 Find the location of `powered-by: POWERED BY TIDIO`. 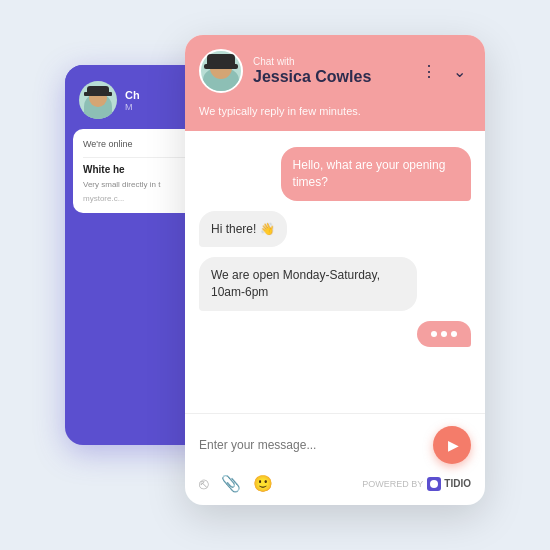

powered-by: POWERED BY TIDIO is located at coordinates (416, 484).